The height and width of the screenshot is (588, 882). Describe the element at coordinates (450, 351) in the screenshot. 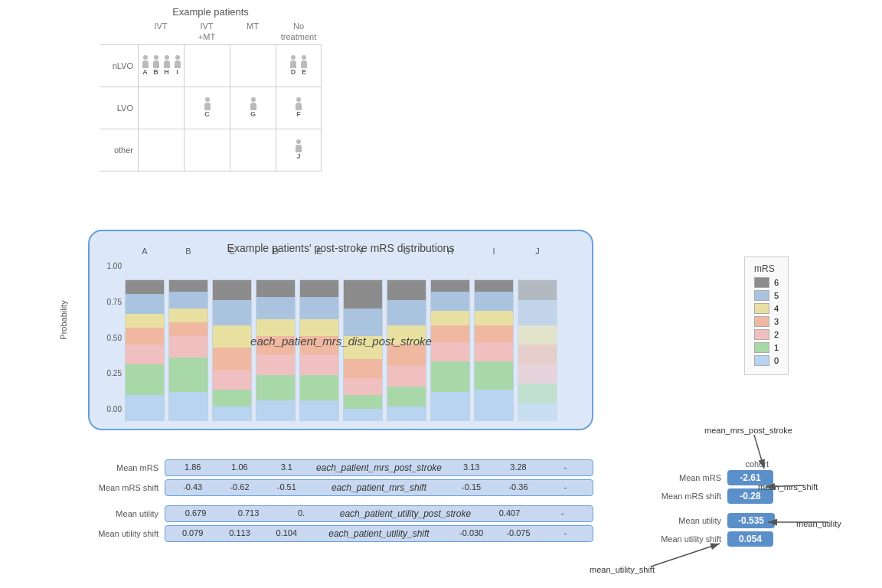

I see `bar-H` at that location.